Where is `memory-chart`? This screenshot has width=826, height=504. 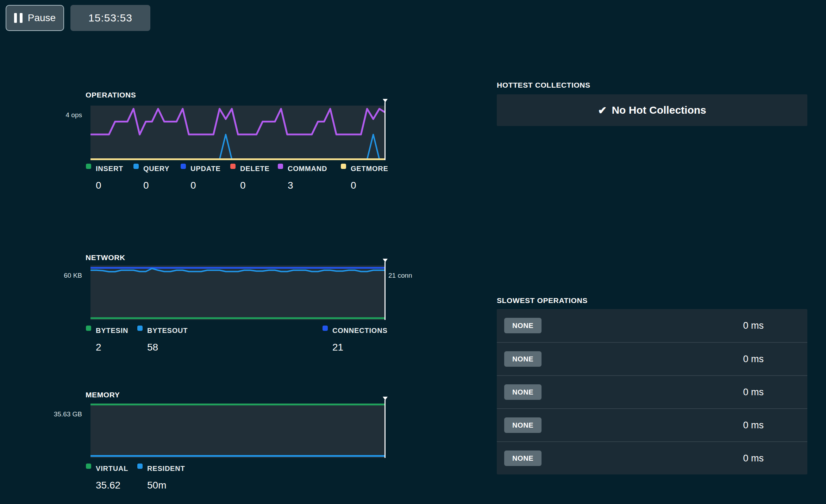 memory-chart is located at coordinates (238, 431).